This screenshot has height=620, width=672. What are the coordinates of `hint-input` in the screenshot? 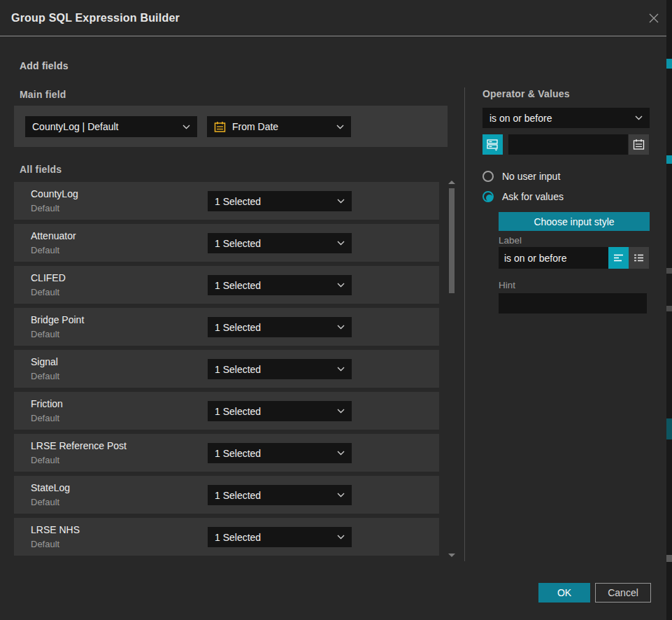 It's located at (573, 304).